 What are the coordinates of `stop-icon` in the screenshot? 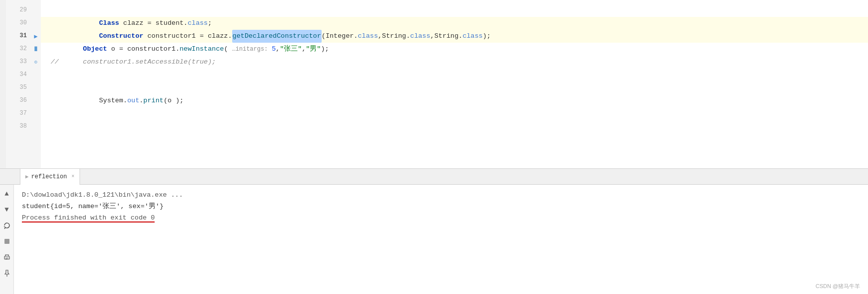 It's located at (7, 241).